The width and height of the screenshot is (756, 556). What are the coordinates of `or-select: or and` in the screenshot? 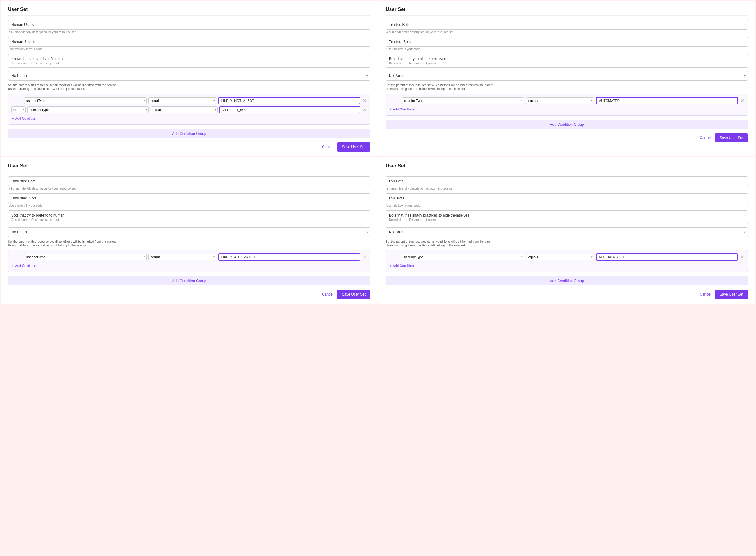 It's located at (18, 110).